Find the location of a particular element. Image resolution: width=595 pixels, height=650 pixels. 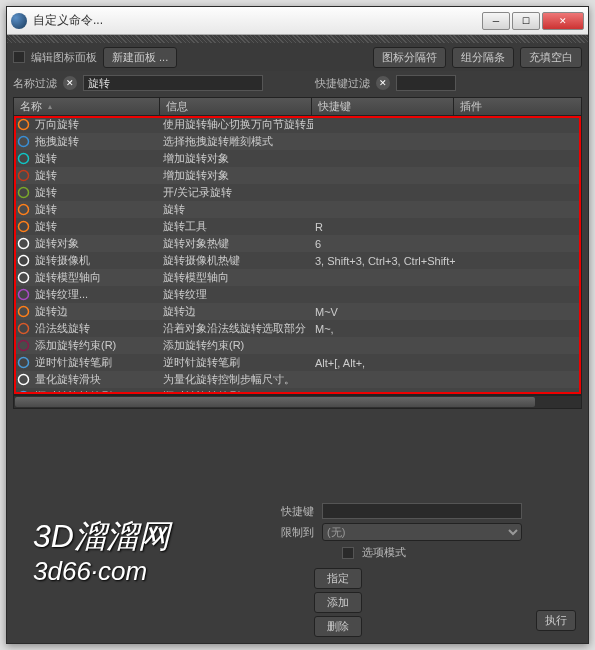

cell-info: 旋转摄像机热键 is located at coordinates (237, 260).